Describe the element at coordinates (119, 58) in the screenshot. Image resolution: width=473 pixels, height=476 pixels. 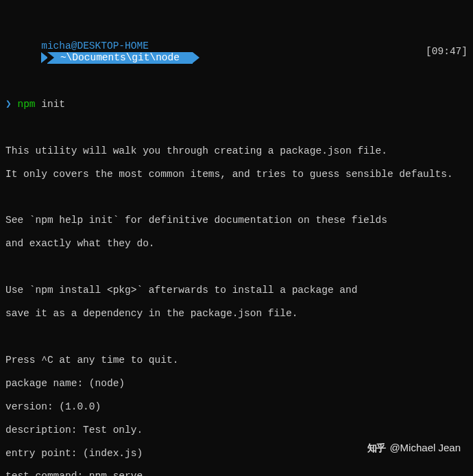
I see `path-segment-wrap: ~\Documents\git\node` at that location.